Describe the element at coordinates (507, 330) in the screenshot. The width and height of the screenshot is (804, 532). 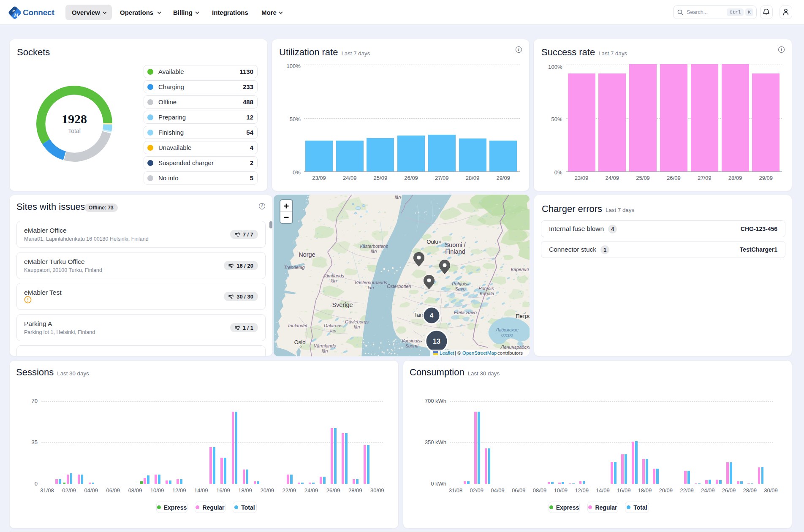
I see `svg-text: Ладожское` at that location.